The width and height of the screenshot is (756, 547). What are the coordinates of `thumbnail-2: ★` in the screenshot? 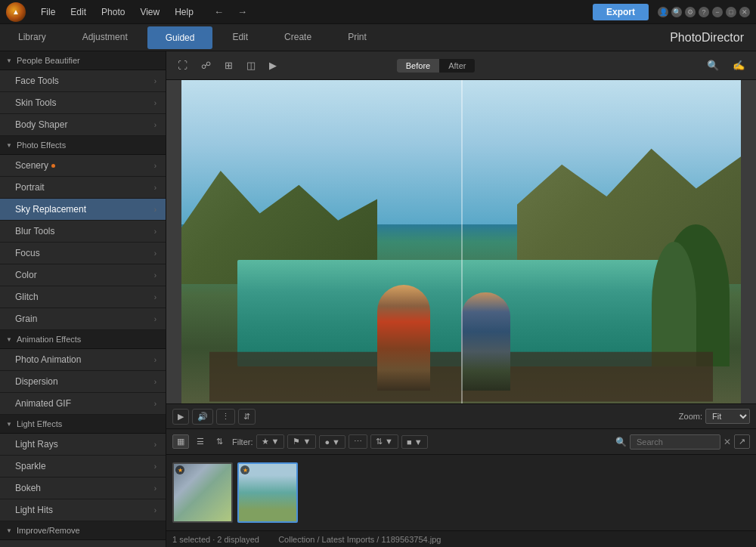 It's located at (268, 493).